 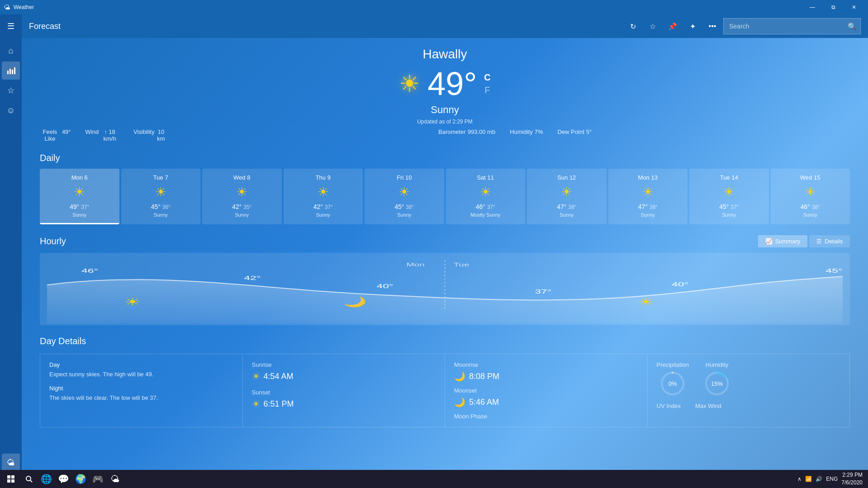 I want to click on moonrise-label: Moonrise, so click(x=546, y=365).